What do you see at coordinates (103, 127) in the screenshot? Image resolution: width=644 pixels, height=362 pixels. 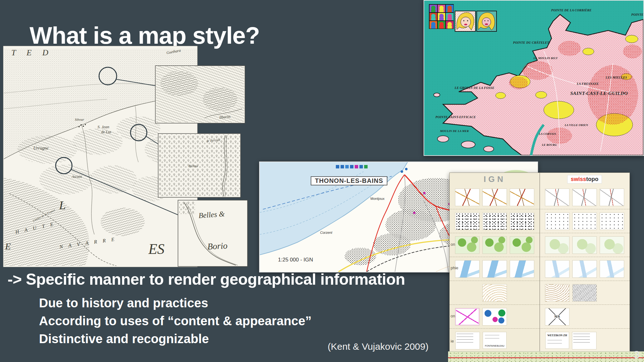 I see `label-st-jean-1: S. Jean` at bounding box center [103, 127].